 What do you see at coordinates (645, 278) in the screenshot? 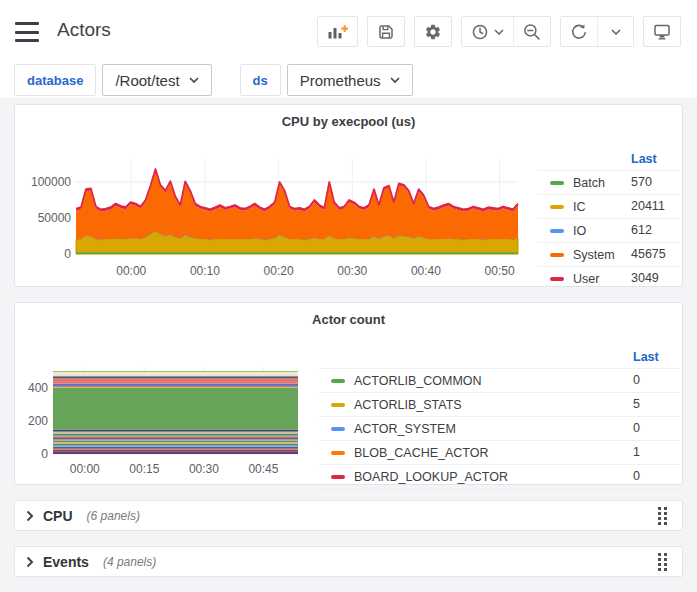
I see `series-last-value: 3049` at bounding box center [645, 278].